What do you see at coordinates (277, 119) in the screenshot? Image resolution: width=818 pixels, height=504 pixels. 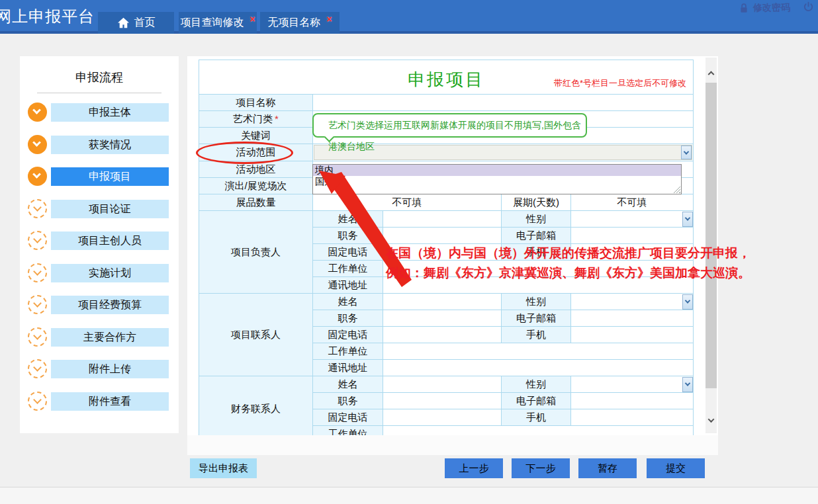 I see `required-asterisk: *` at bounding box center [277, 119].